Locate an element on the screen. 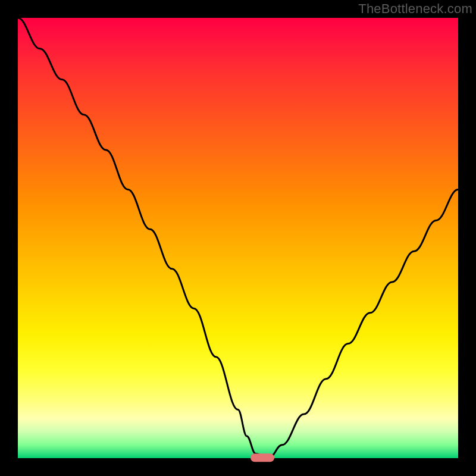 The height and width of the screenshot is (476, 476). optimum-marker is located at coordinates (262, 458).